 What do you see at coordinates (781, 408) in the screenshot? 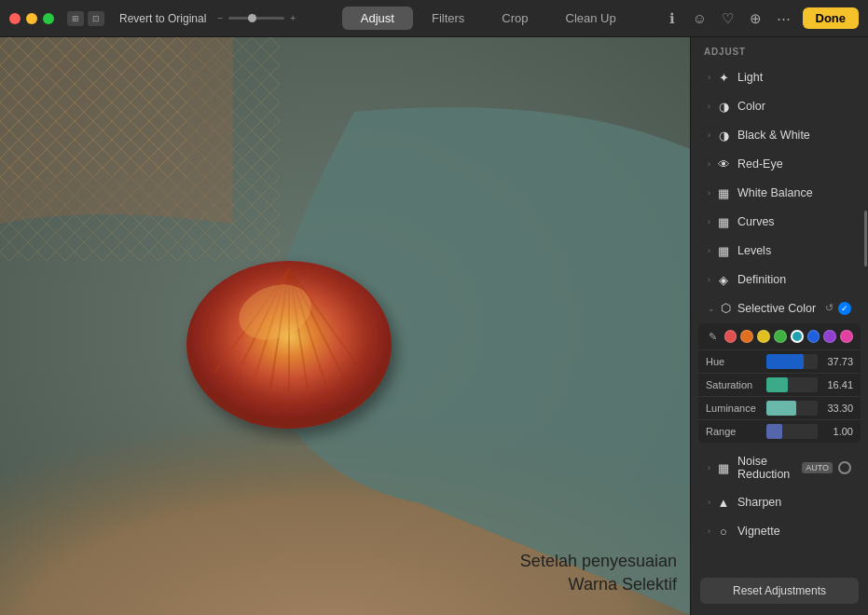
I see `luminance-fill` at bounding box center [781, 408].